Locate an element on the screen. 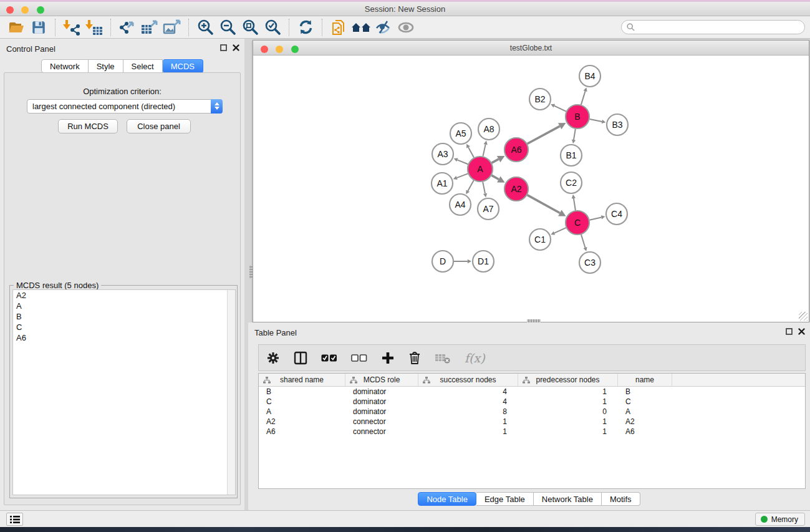  gear-icon is located at coordinates (273, 358).